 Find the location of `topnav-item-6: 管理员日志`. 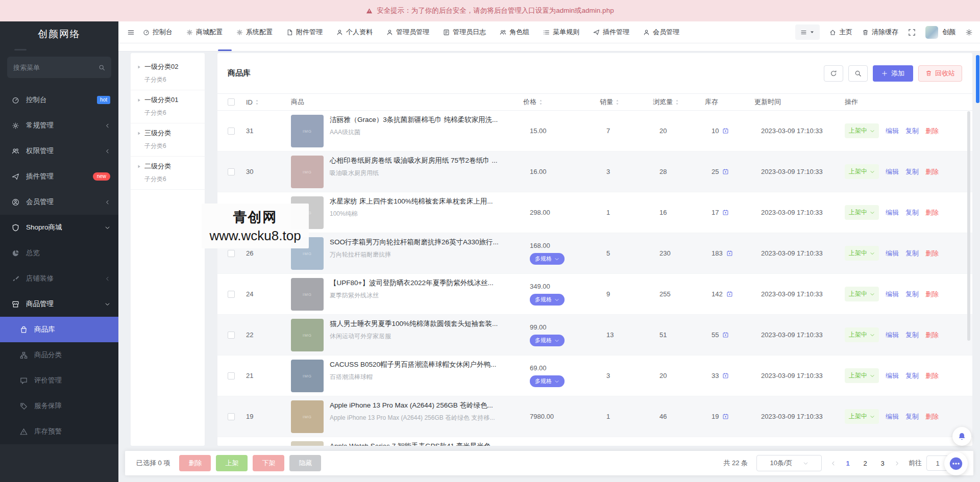

topnav-item-6: 管理员日志 is located at coordinates (464, 32).